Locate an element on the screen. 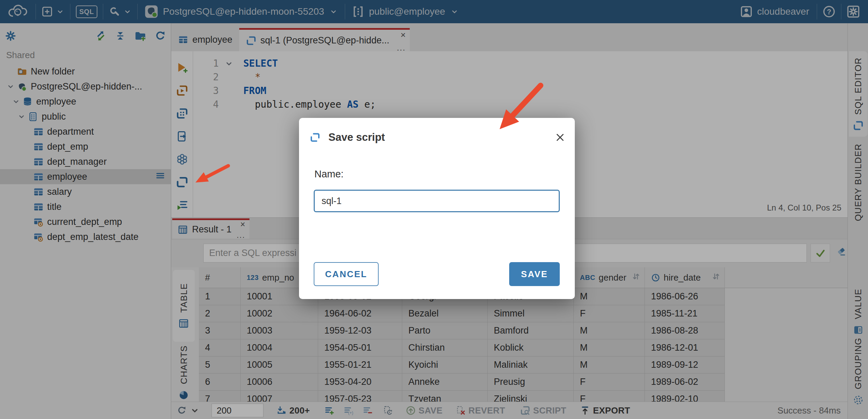 This screenshot has width=868, height=419. driver-manager-button is located at coordinates (120, 12).